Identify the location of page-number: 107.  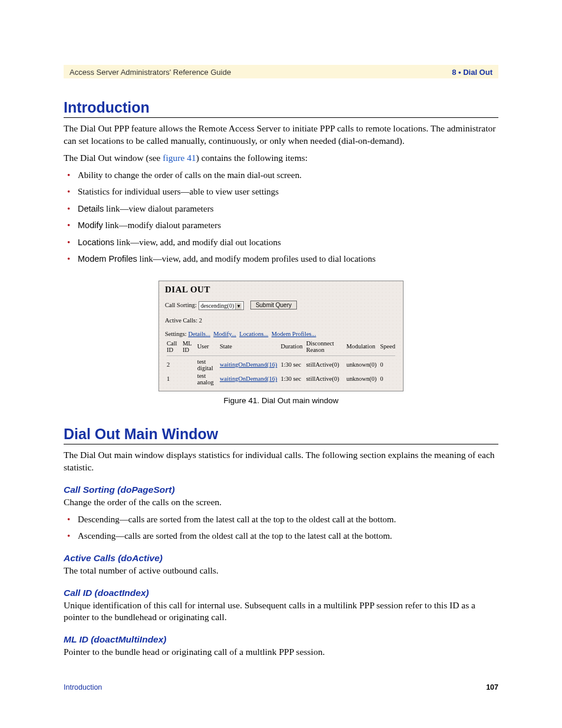
(492, 687).